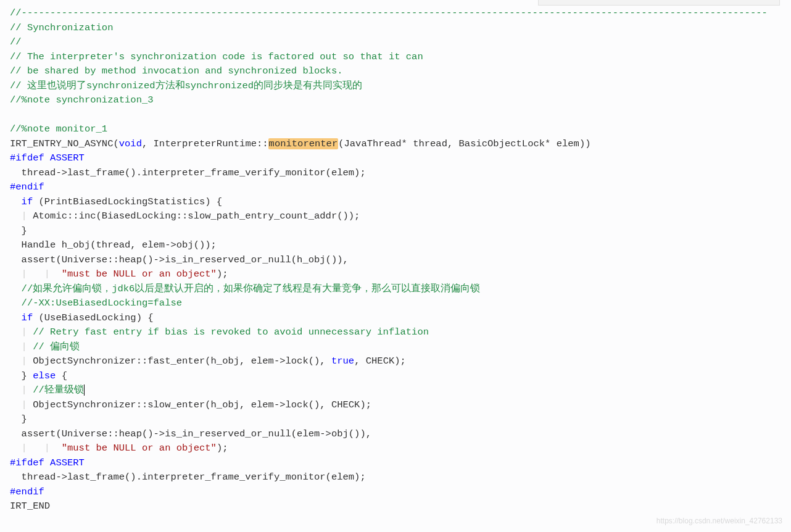 This screenshot has width=791, height=532. I want to click on token-cmt: // Retry fast entry if bias is revoked t…, so click(231, 332).